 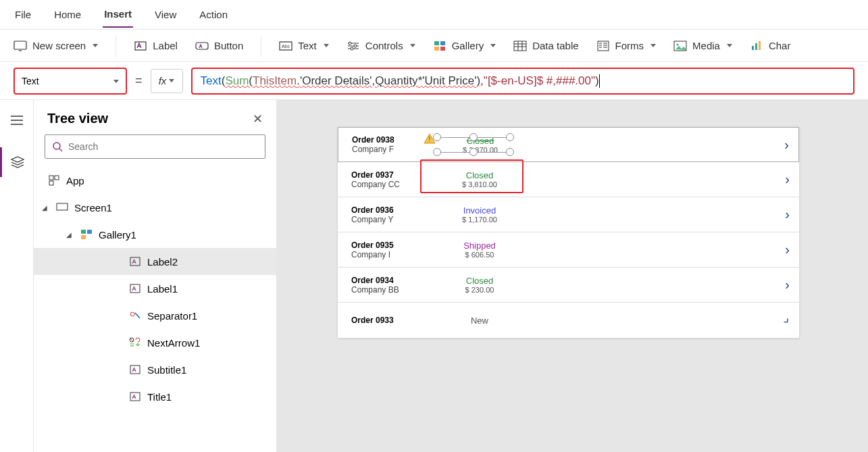 I want to click on order-status: Invoiced, so click(x=480, y=211).